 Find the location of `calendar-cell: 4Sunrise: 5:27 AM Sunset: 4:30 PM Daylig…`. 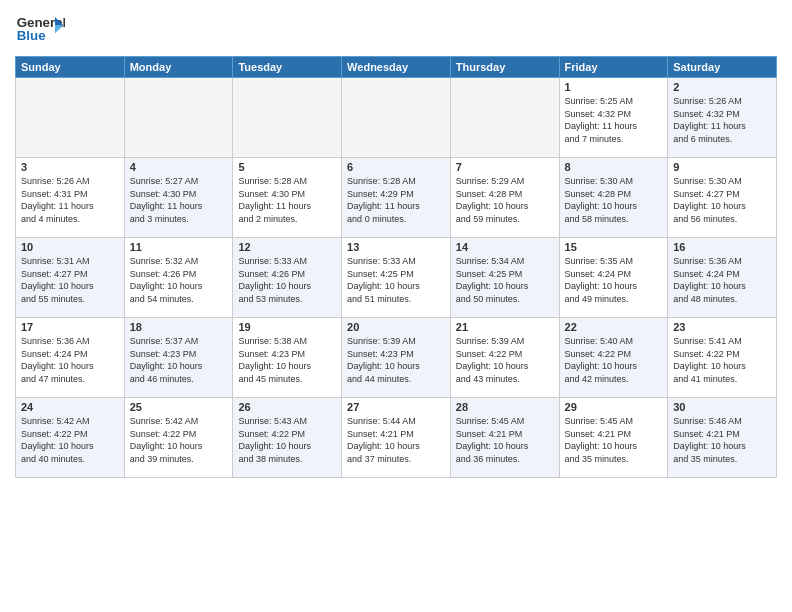

calendar-cell: 4Sunrise: 5:27 AM Sunset: 4:30 PM Daylig… is located at coordinates (178, 198).